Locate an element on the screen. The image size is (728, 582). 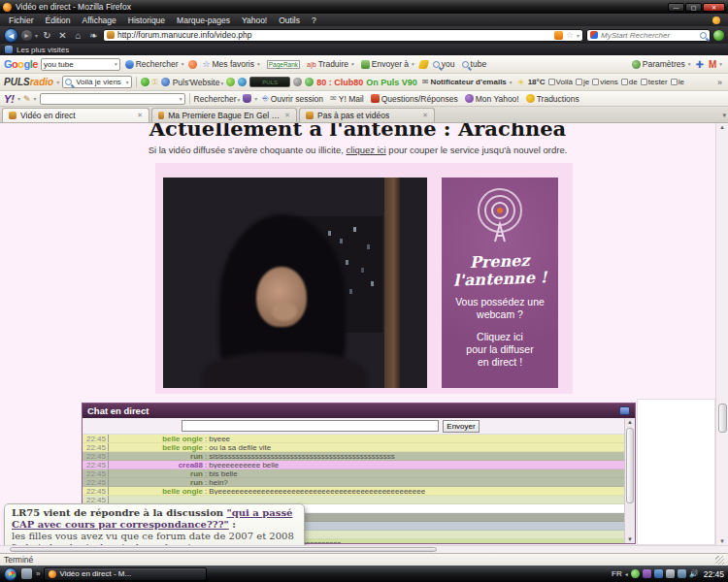
menu-edition: Édition is located at coordinates (58, 20).